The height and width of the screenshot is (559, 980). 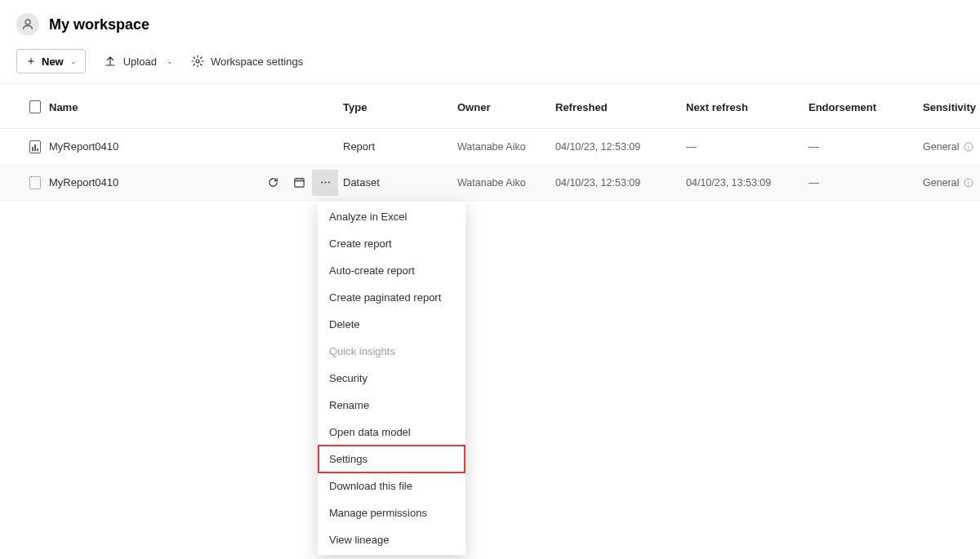 I want to click on menu-analyze-excel: Analyze in Excel, so click(x=392, y=217).